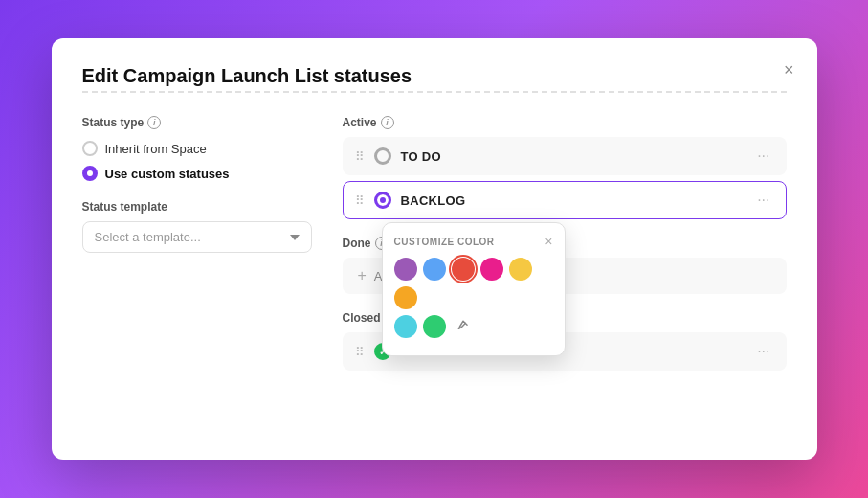 The height and width of the screenshot is (498, 868). What do you see at coordinates (764, 200) in the screenshot?
I see `backlog-more-button: ···` at bounding box center [764, 200].